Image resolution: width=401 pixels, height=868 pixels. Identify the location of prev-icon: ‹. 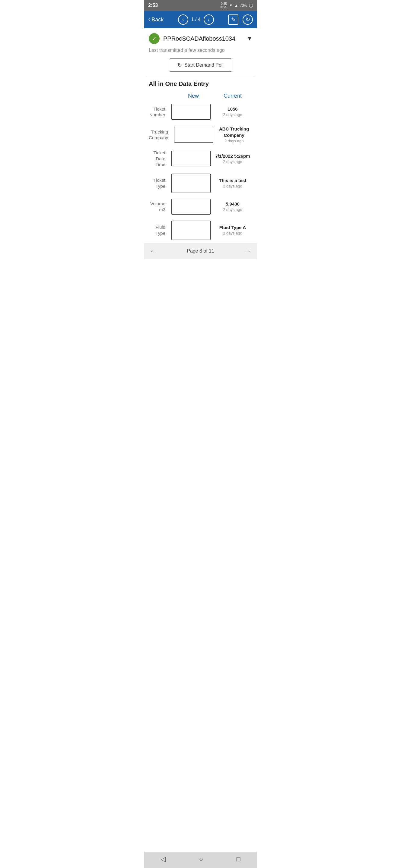
(183, 20).